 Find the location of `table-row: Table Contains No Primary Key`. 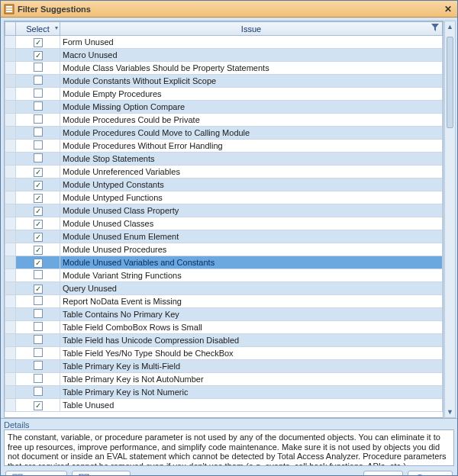

table-row: Table Contains No Primary Key is located at coordinates (224, 314).